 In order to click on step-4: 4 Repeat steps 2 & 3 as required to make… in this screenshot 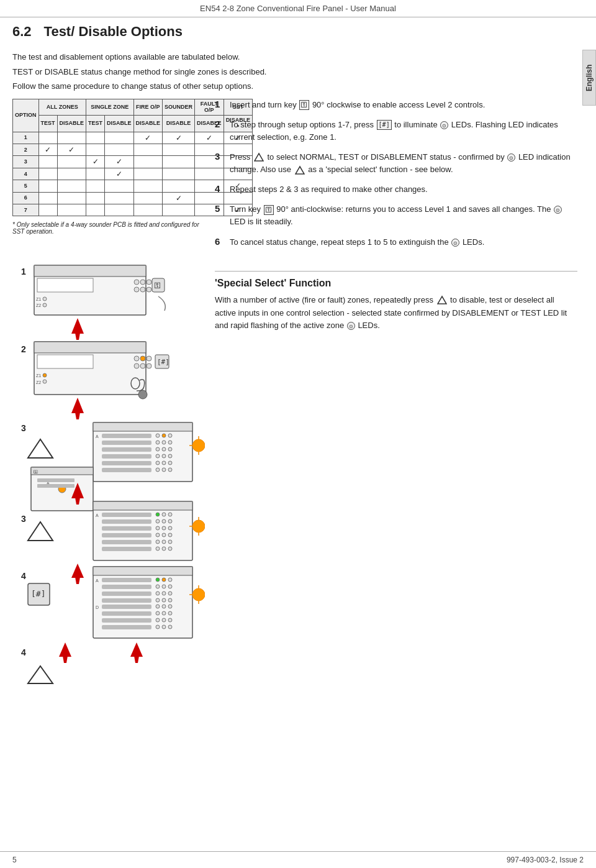, I will do `click(396, 190)`.